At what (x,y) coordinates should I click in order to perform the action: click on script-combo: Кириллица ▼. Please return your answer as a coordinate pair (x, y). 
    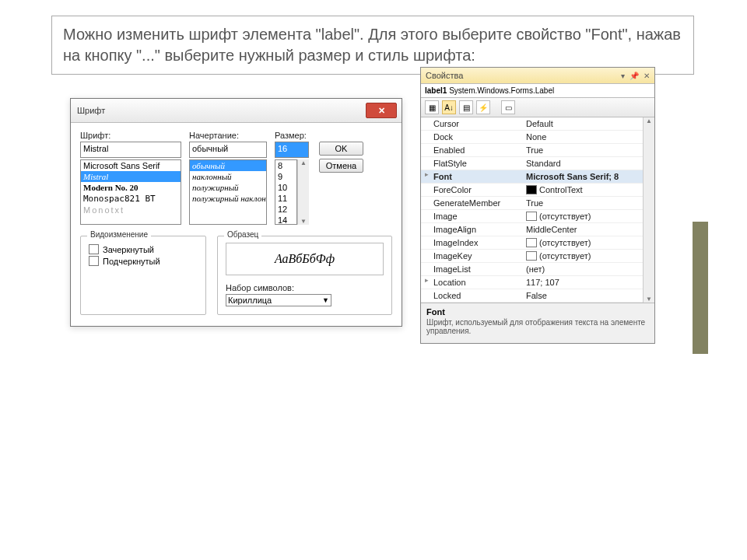
    Looking at the image, I should click on (279, 300).